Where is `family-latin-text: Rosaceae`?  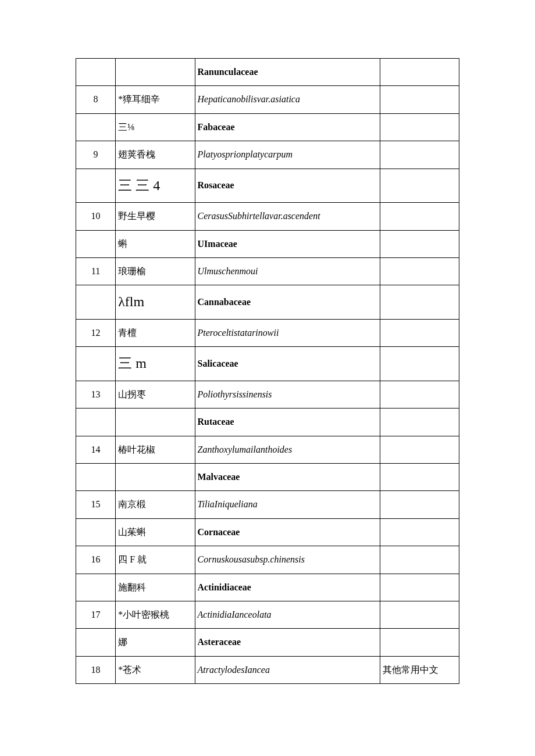
family-latin-text: Rosaceae is located at coordinates (216, 185).